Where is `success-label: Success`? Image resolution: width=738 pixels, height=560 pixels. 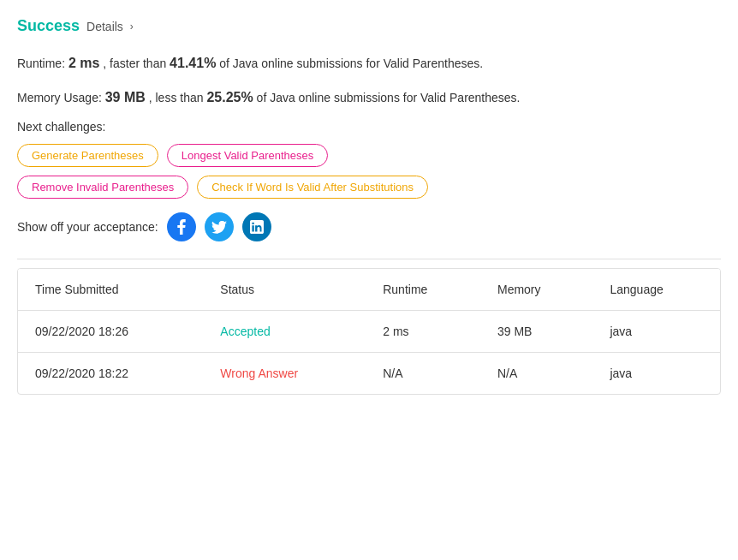
success-label: Success is located at coordinates (48, 26).